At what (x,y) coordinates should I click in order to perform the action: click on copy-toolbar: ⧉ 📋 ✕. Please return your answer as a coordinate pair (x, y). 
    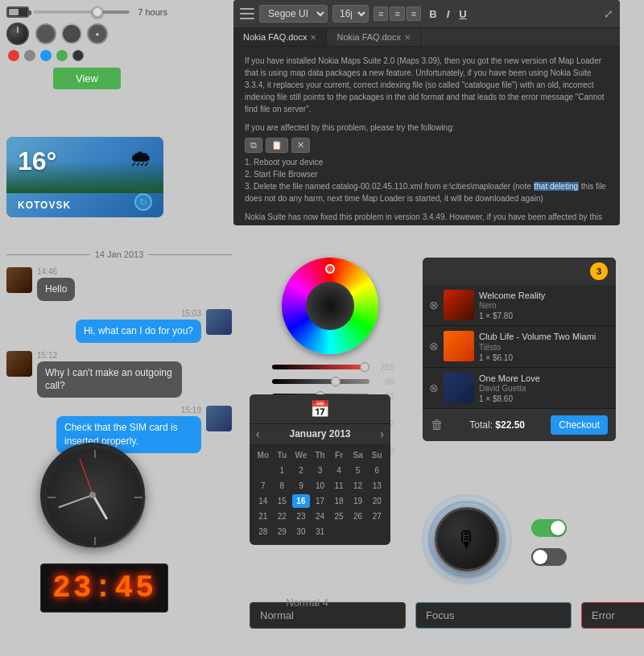
    Looking at the image, I should click on (427, 145).